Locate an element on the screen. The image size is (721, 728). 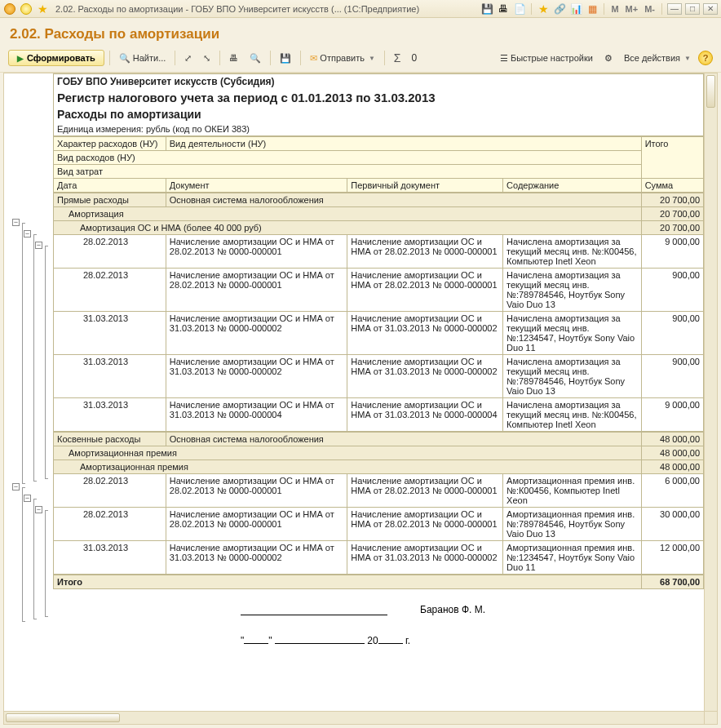
save-icon: 💾 is located at coordinates (487, 9).